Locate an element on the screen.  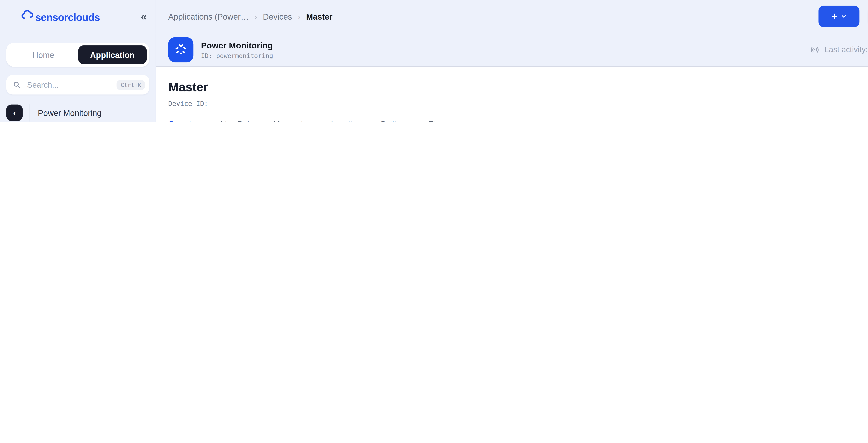
device-tabs: Overview Live Data Messaging Location Se… is located at coordinates (518, 121).